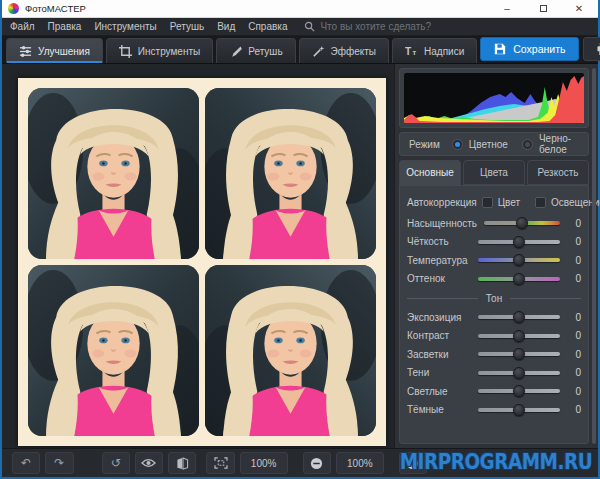 Image resolution: width=600 pixels, height=479 pixels. What do you see at coordinates (116, 463) in the screenshot?
I see `reset-icon: ↺` at bounding box center [116, 463].